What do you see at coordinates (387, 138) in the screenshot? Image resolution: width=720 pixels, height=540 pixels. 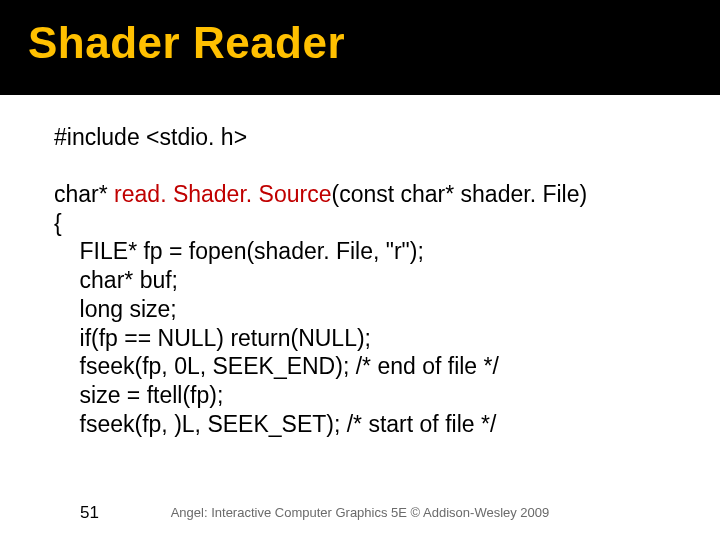 I see `code-line: #include <stdio. h>` at bounding box center [387, 138].